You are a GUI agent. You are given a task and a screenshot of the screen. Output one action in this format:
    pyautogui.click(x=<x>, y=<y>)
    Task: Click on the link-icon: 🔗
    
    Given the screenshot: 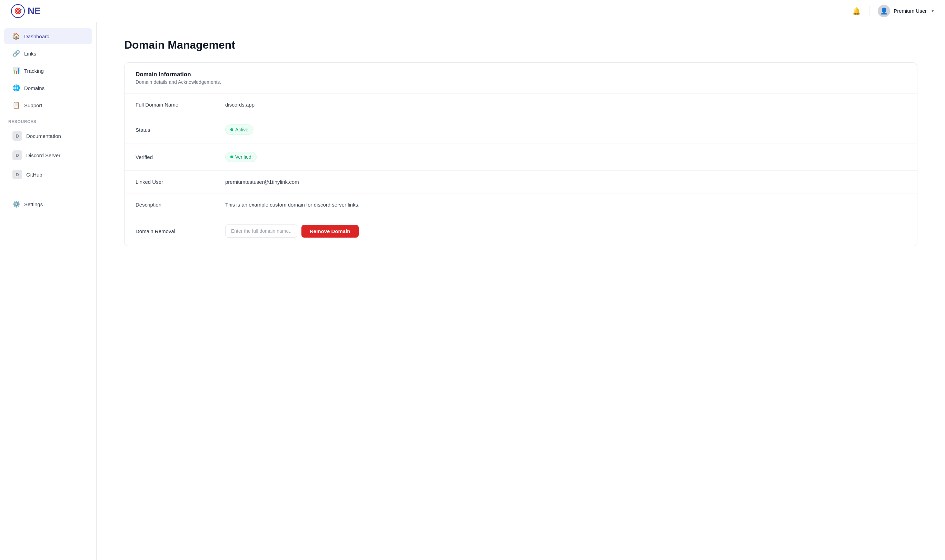 What is the action you would take?
    pyautogui.click(x=16, y=54)
    